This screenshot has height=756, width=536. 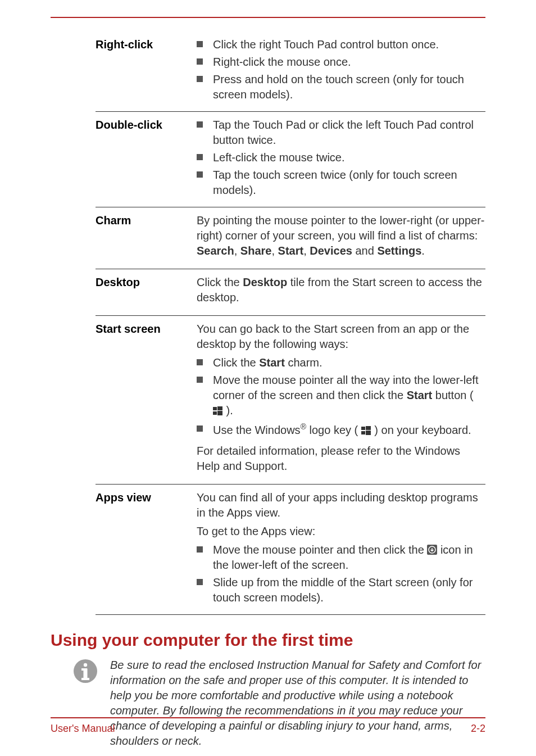 I want to click on term-start-screen: Start screen, so click(x=146, y=399).